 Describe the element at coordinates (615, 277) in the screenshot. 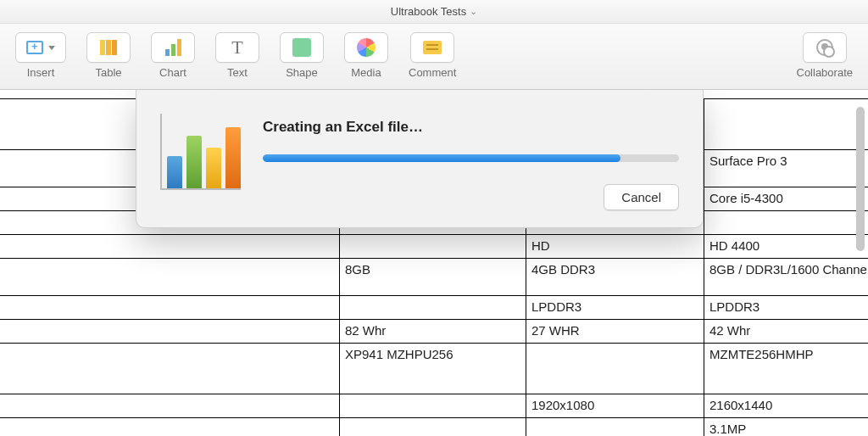

I see `table-cell: 4GB DDR3` at that location.